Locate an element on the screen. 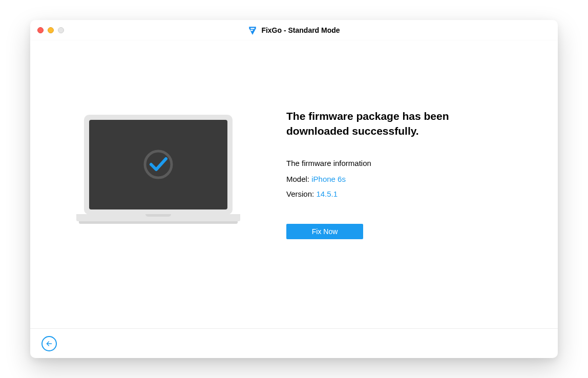 This screenshot has width=588, height=378. laptop-base is located at coordinates (158, 218).